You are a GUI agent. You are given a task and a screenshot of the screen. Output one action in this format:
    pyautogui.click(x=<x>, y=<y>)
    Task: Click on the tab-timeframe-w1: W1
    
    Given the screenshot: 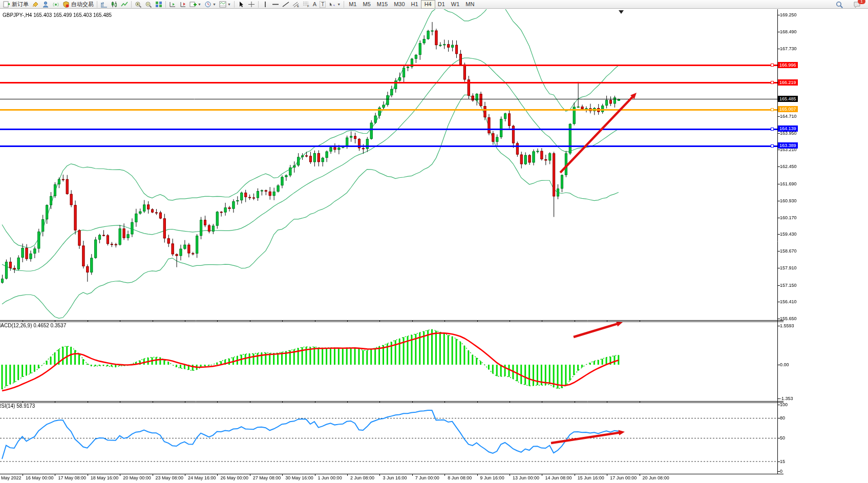 What is the action you would take?
    pyautogui.click(x=456, y=4)
    